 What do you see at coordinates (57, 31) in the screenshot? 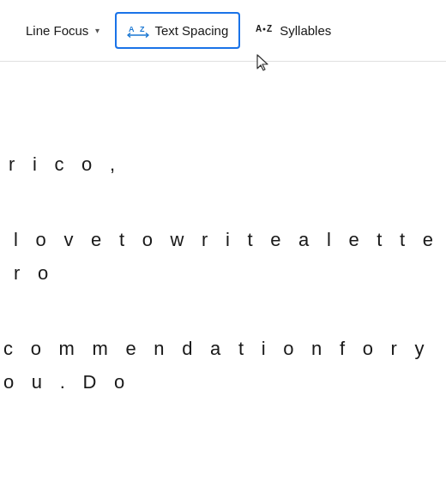
I see `line-focus-label: Line Focus` at bounding box center [57, 31].